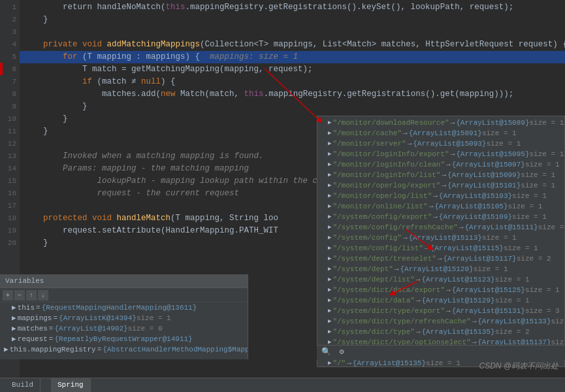 The height and width of the screenshot is (392, 565). I want to click on tree-item: ▶ "/system/dept/treeselet" → {ArrayList@…, so click(441, 259).